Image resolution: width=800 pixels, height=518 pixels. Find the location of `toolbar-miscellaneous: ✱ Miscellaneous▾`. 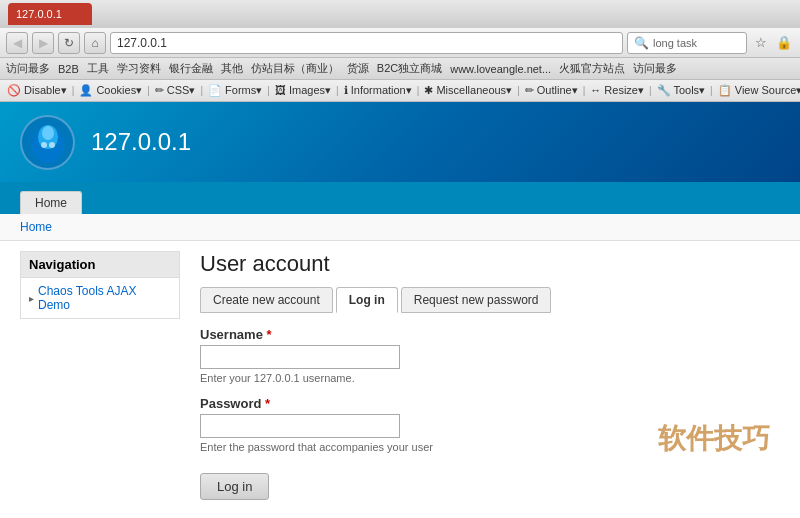

toolbar-miscellaneous: ✱ Miscellaneous▾ is located at coordinates (468, 90).